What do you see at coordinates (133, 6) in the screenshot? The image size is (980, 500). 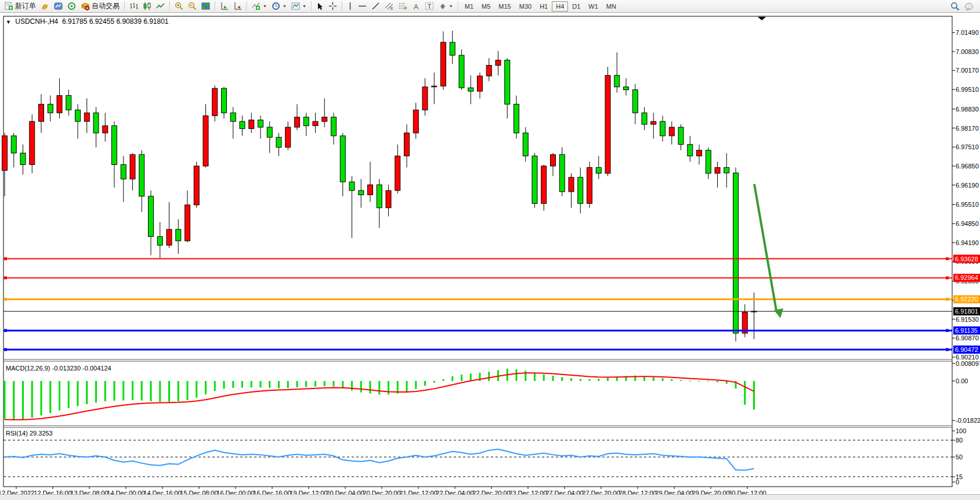 I see `bar-chart-icon` at bounding box center [133, 6].